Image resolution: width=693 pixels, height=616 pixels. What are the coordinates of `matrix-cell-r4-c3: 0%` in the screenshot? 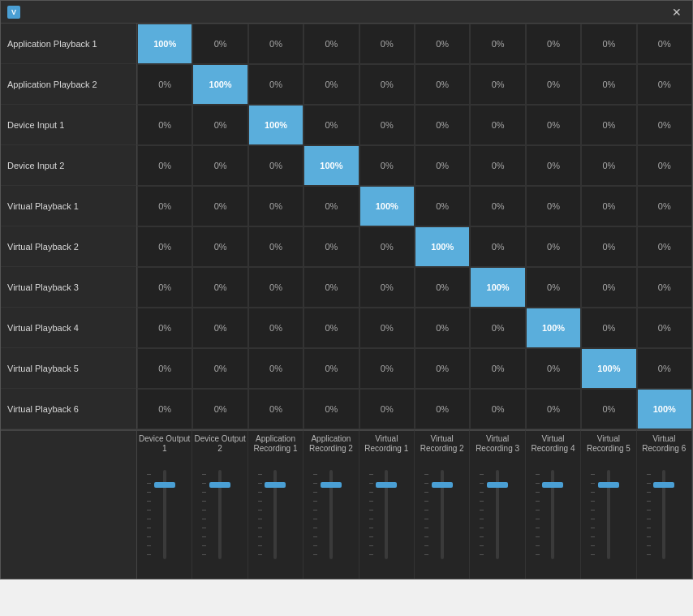 It's located at (331, 206).